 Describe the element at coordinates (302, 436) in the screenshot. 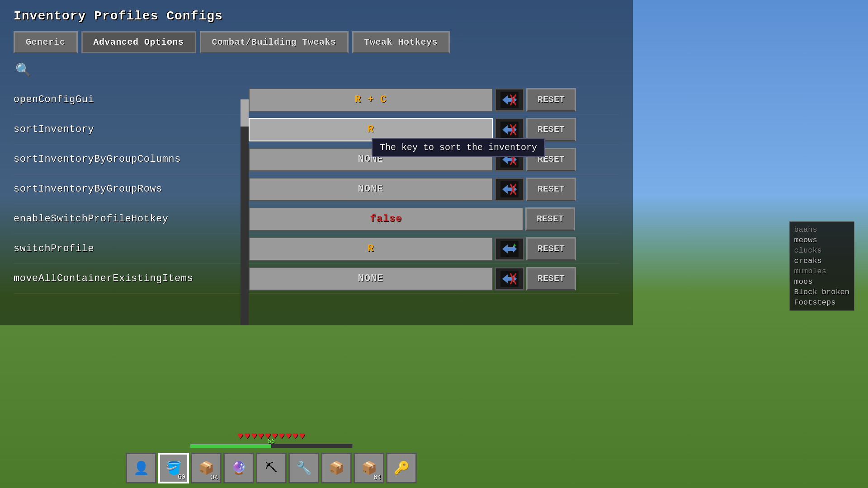

I see `heart-10: ♥` at that location.